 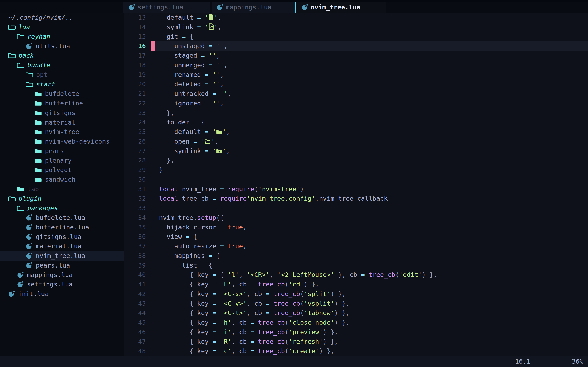 I want to click on tree-item-bufferline: bufferline, so click(x=62, y=103).